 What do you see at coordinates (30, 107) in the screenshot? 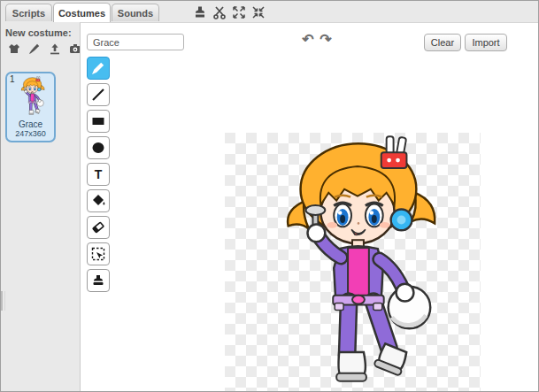
I see `costume-item-grace: 1 Grace 247x360` at bounding box center [30, 107].